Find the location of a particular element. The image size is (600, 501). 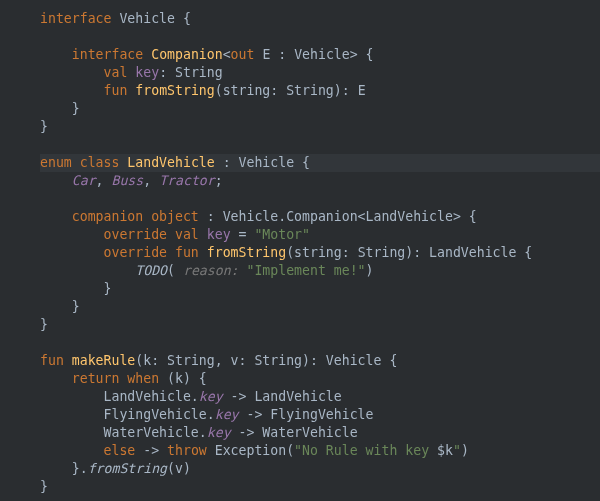

code-line: companion object : Vehicle.Companion<Lan… is located at coordinates (258, 216).